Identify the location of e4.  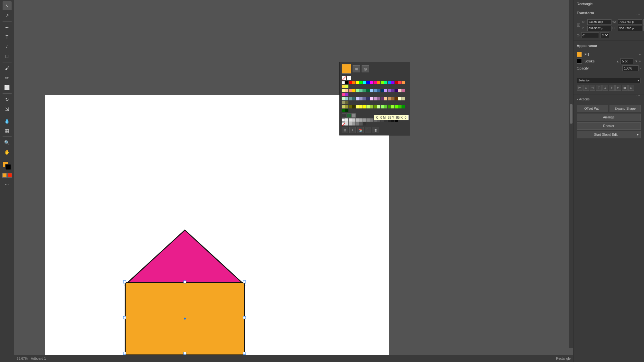
(354, 107).